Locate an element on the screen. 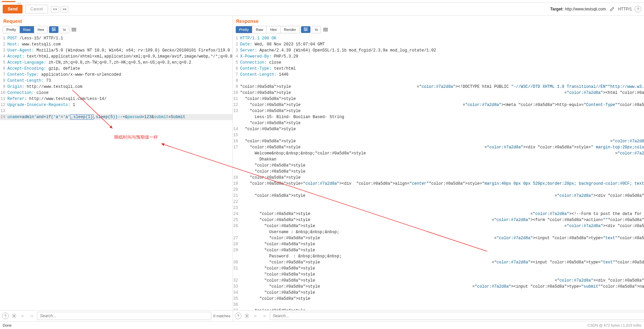  history-forward-button: >▾ is located at coordinates (65, 9).